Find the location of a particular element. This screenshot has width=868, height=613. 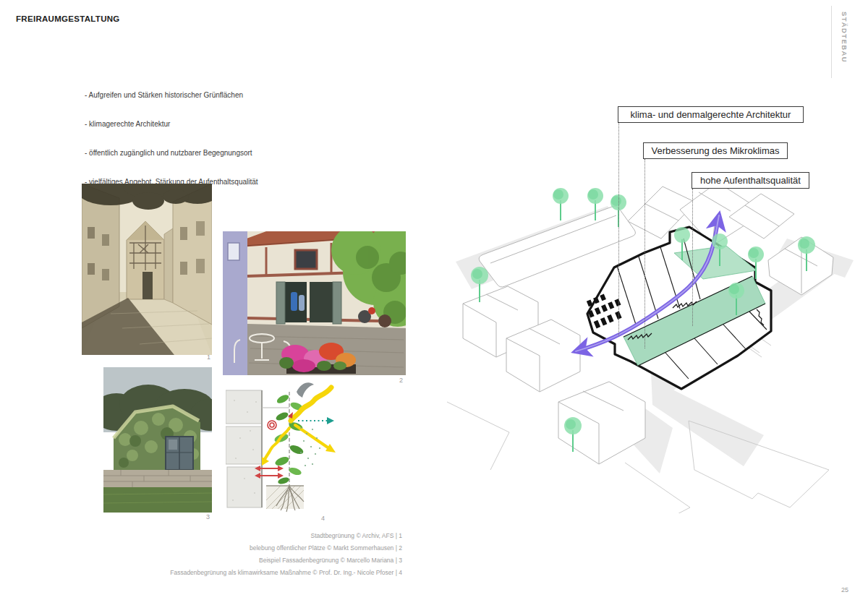

photo-3-illustration is located at coordinates (158, 440).